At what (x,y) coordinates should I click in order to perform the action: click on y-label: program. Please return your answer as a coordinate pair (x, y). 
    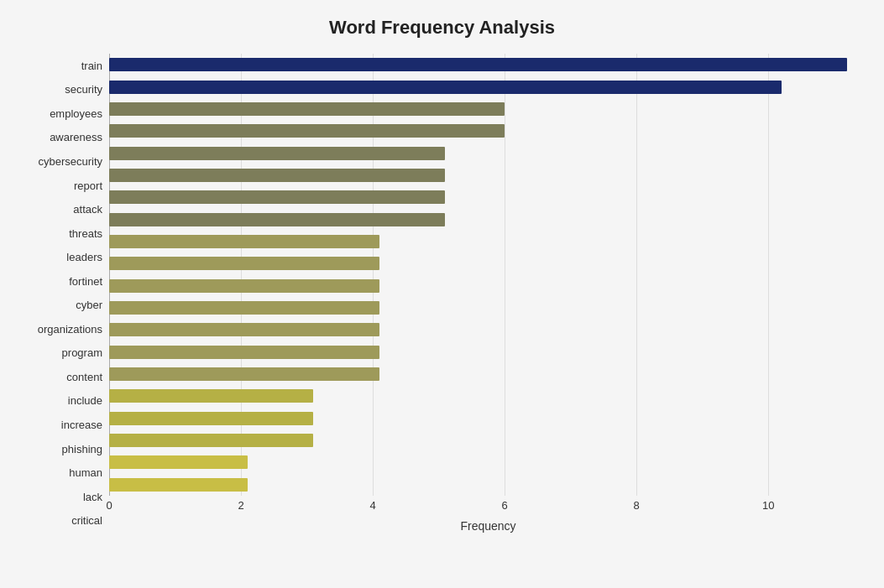
    Looking at the image, I should click on (82, 353).